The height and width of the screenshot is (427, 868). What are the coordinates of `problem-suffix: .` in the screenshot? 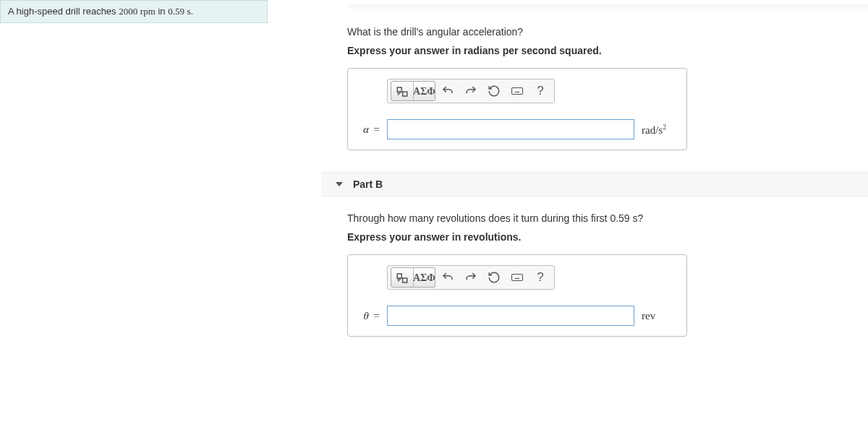 It's located at (192, 12).